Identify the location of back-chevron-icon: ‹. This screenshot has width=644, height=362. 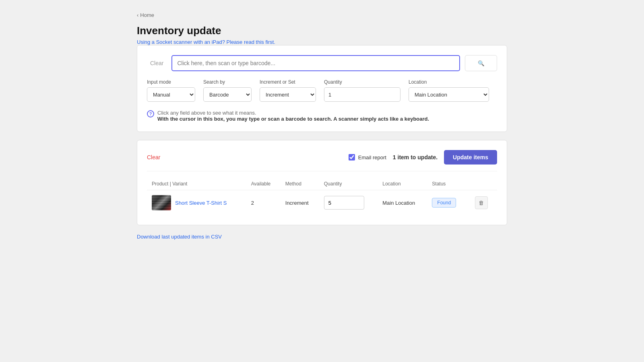
(138, 15).